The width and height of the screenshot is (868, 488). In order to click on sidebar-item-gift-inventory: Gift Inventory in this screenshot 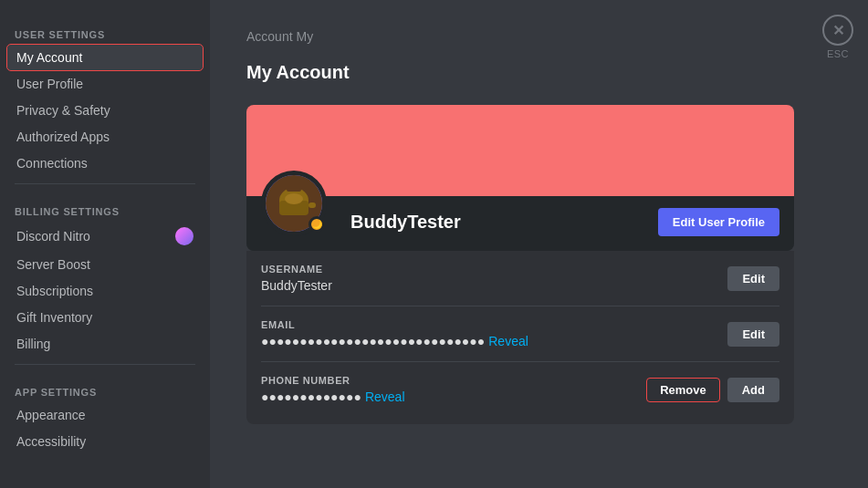, I will do `click(105, 317)`.